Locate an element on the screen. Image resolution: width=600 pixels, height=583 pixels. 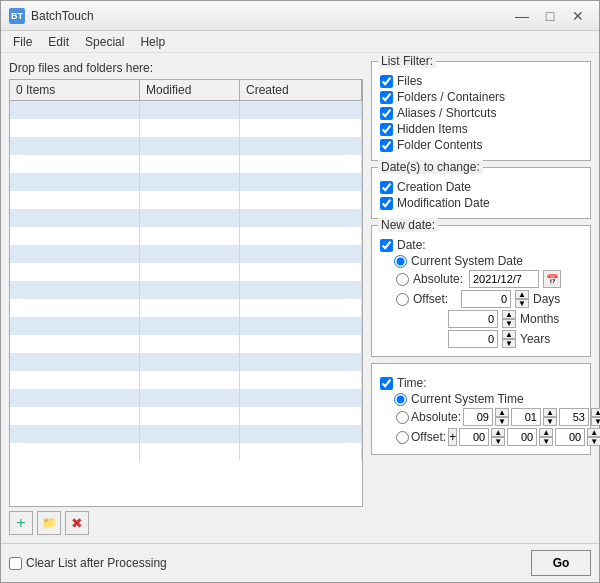
filter-folders-label: Folders / Containers is located at coordinates (451, 97).